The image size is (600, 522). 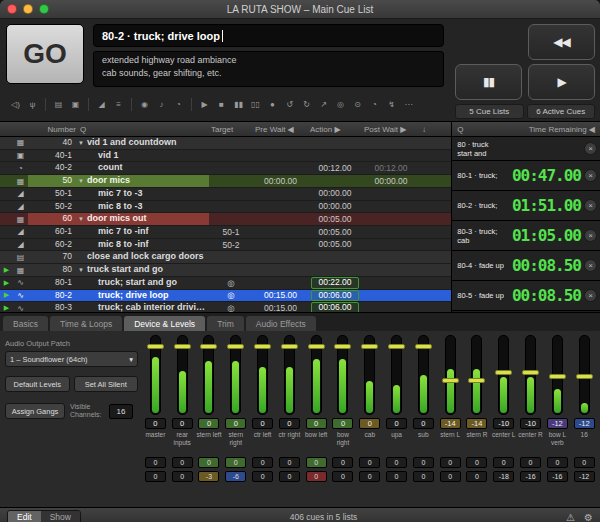 I want to click on target-cue-icon: ◎, so click(x=340, y=104).